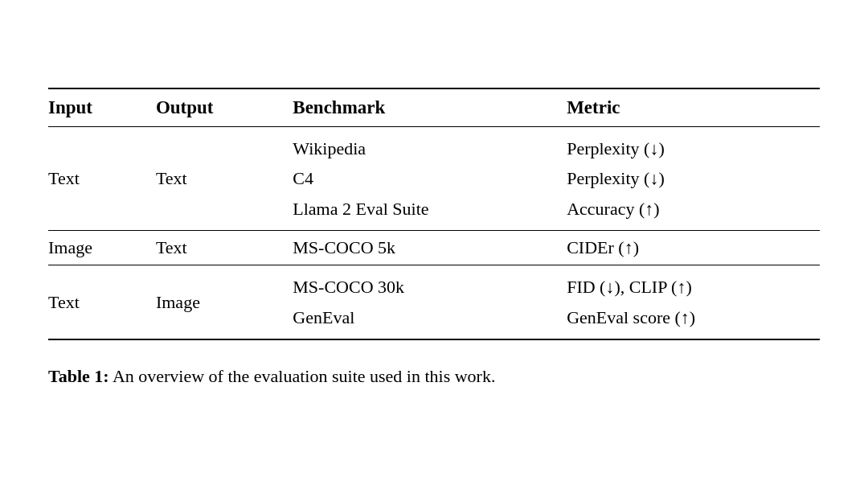  What do you see at coordinates (98, 248) in the screenshot?
I see `input-cell: Image` at bounding box center [98, 248].